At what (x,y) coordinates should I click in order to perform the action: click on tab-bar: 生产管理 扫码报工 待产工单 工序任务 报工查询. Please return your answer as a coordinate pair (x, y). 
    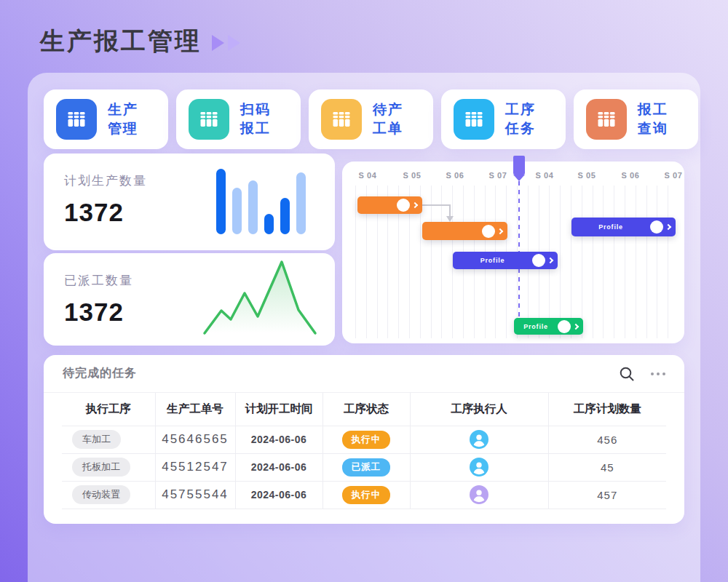
    Looking at the image, I should click on (371, 119).